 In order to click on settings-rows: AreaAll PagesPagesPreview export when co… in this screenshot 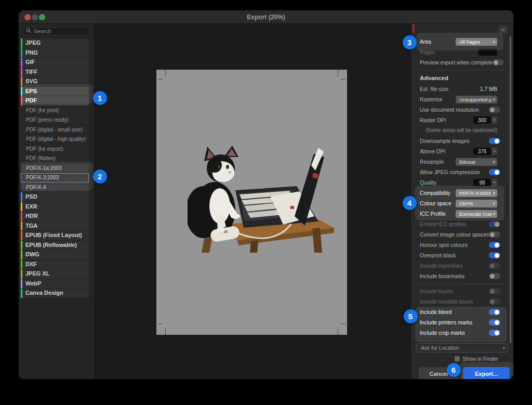, I will do `click(462, 181)`.